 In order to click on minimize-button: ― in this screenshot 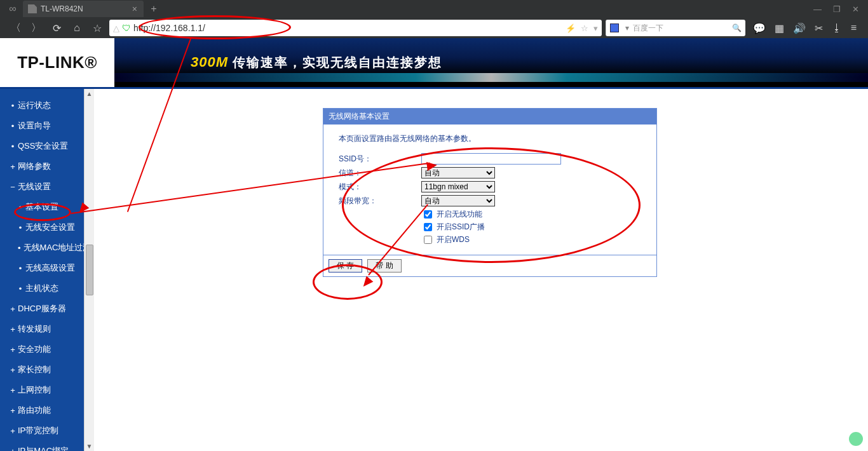, I will do `click(817, 9)`.